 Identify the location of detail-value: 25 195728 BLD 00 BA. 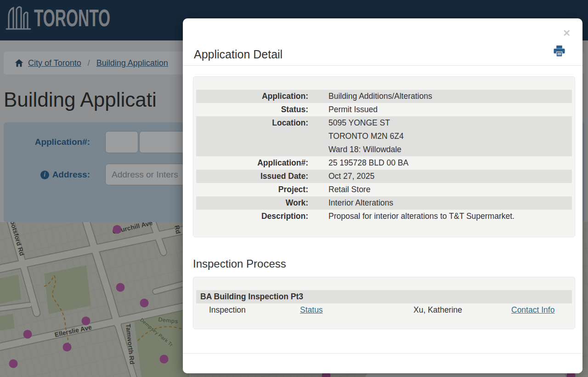
(445, 163).